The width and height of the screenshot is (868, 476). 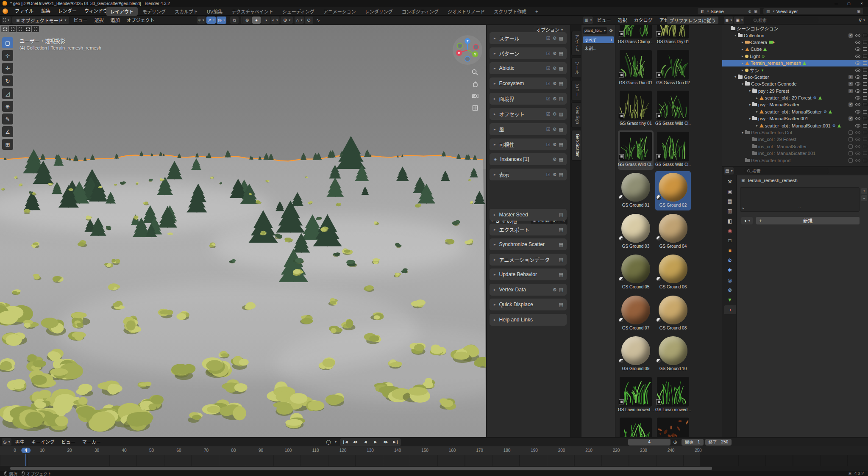 I want to click on outliner-row-scatter_obj : 29 Forest[interactable]: ▸scatter_obj : 29 Forest⚙, so click(x=795, y=98).